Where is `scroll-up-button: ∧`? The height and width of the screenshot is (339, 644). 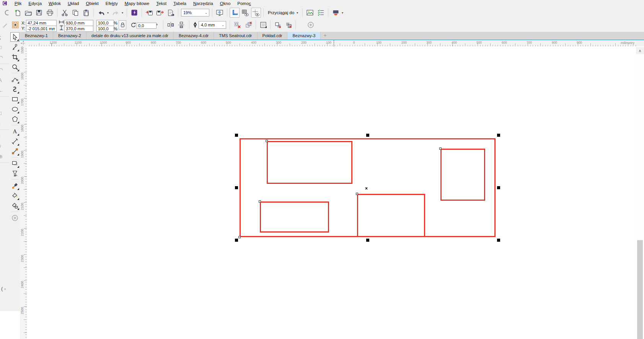
scroll-up-button: ∧ is located at coordinates (640, 51).